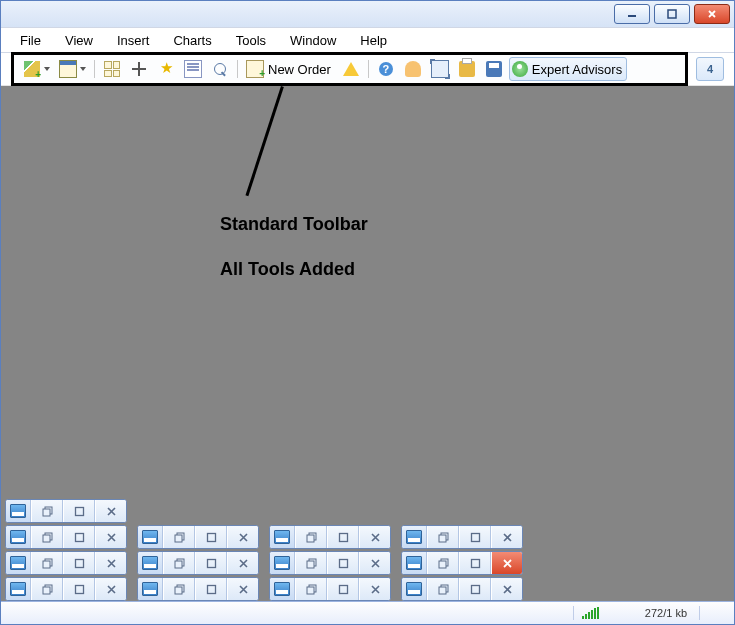  Describe the element at coordinates (467, 69) in the screenshot. I see `print-button` at that location.